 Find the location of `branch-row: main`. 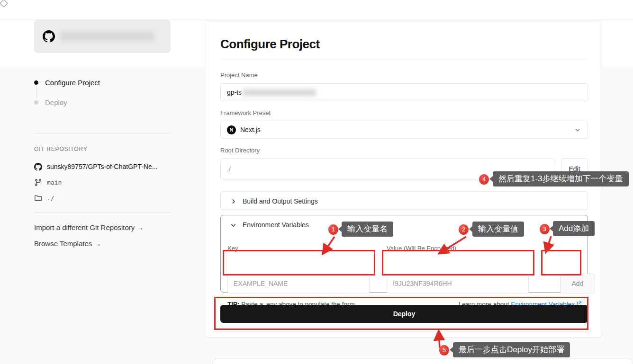

branch-row: main is located at coordinates (96, 182).